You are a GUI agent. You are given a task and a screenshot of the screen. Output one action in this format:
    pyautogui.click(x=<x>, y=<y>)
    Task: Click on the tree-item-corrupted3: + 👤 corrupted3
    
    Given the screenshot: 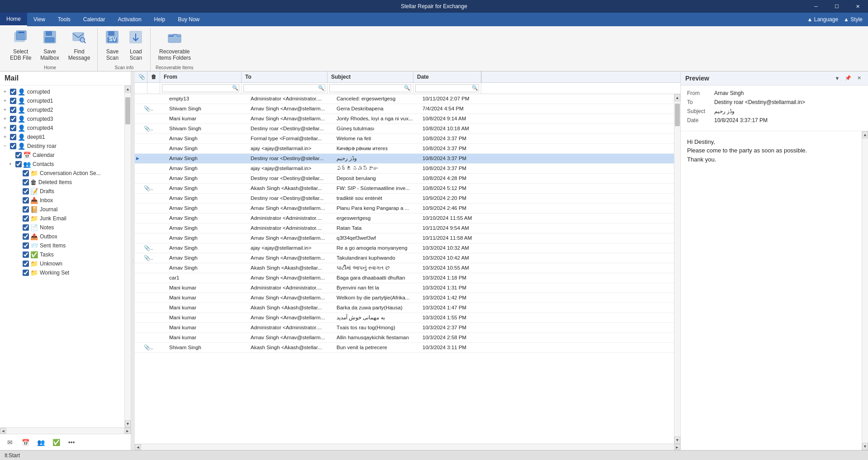 What is the action you would take?
    pyautogui.click(x=62, y=119)
    